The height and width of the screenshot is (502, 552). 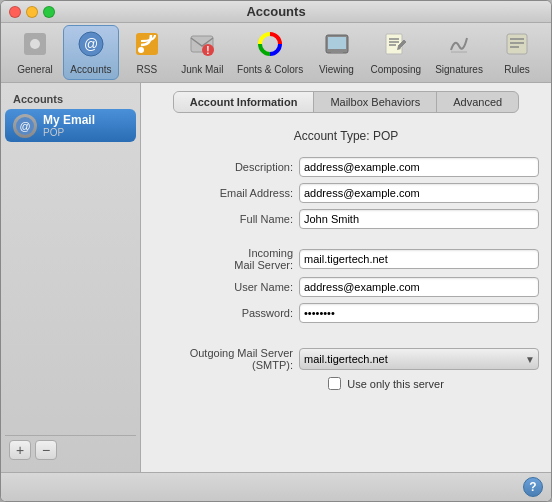 What do you see at coordinates (337, 46) in the screenshot?
I see `viewing-icon` at bounding box center [337, 46].